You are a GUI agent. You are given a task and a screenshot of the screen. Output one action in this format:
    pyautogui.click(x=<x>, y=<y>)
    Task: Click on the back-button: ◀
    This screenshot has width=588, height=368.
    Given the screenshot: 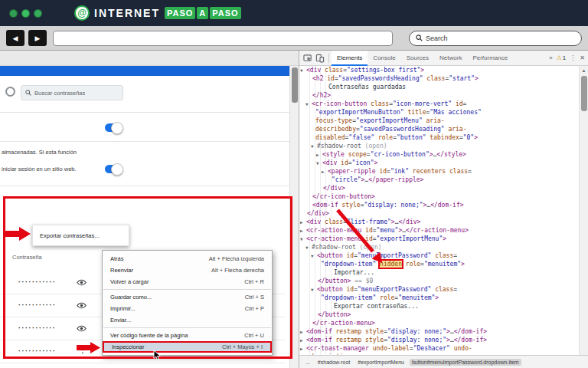 What is the action you would take?
    pyautogui.click(x=15, y=38)
    